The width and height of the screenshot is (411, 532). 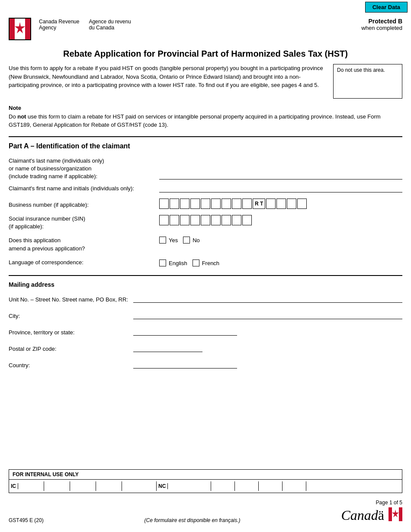 I want to click on header-row: Canada Revenue Agency Agence du revenu d…, so click(x=206, y=28).